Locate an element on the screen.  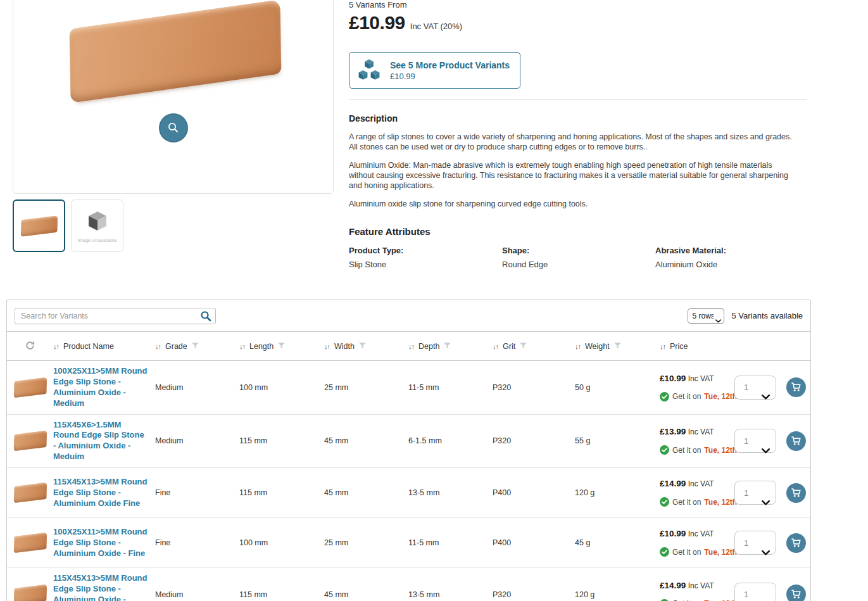
variant-price: £14.99 is located at coordinates (672, 484).